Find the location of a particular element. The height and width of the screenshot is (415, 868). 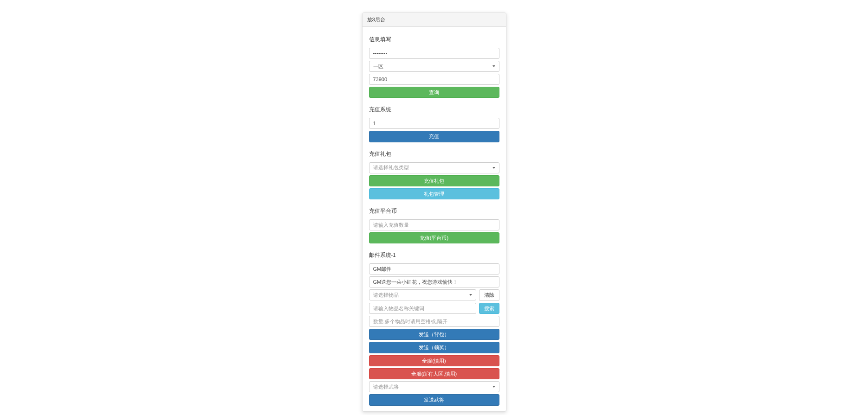

send-general-button: 发送武将 is located at coordinates (434, 400).